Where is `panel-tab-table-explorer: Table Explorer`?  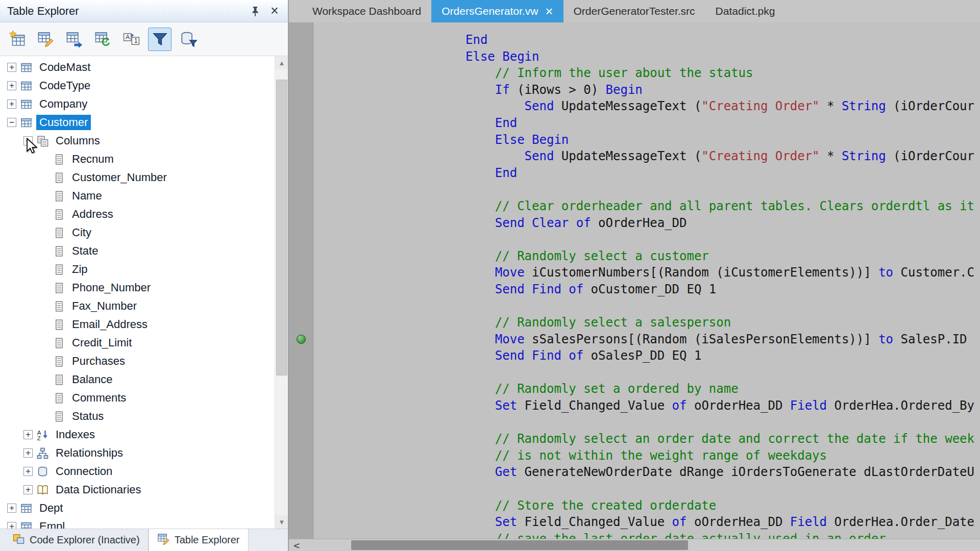 panel-tab-table-explorer: Table Explorer is located at coordinates (199, 540).